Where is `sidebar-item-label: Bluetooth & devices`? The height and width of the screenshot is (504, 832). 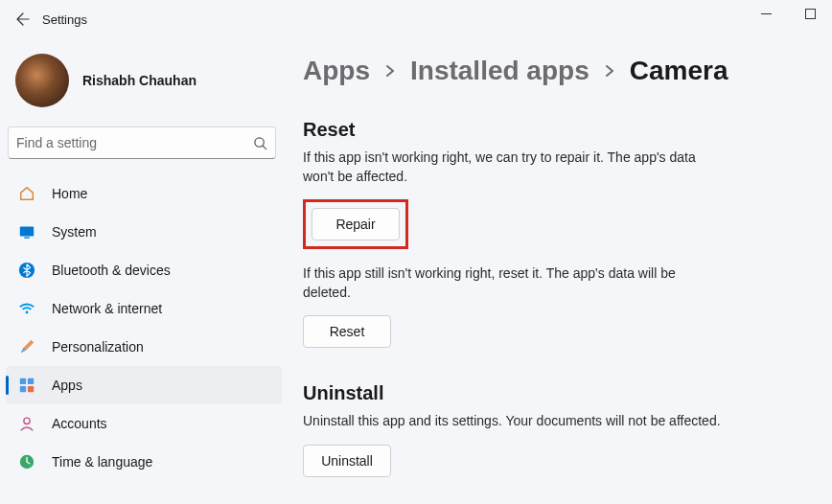
sidebar-item-label: Bluetooth & devices is located at coordinates (111, 270).